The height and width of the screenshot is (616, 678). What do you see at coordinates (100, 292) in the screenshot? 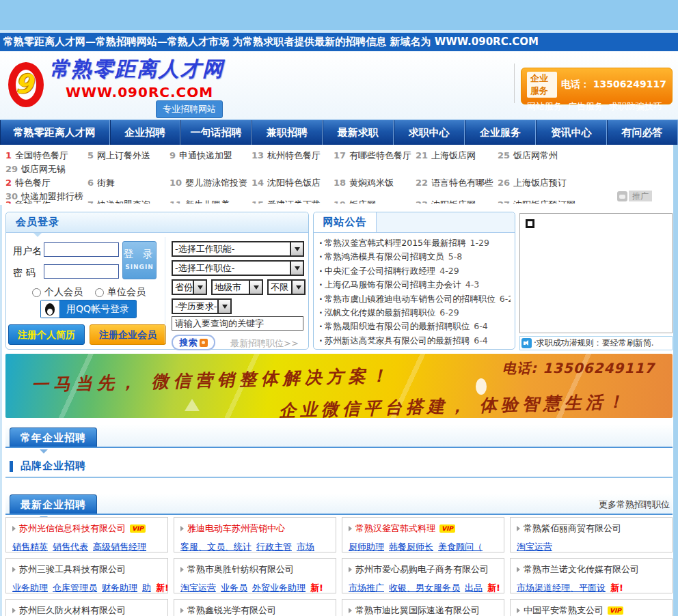
I see `company-member-radio` at bounding box center [100, 292].